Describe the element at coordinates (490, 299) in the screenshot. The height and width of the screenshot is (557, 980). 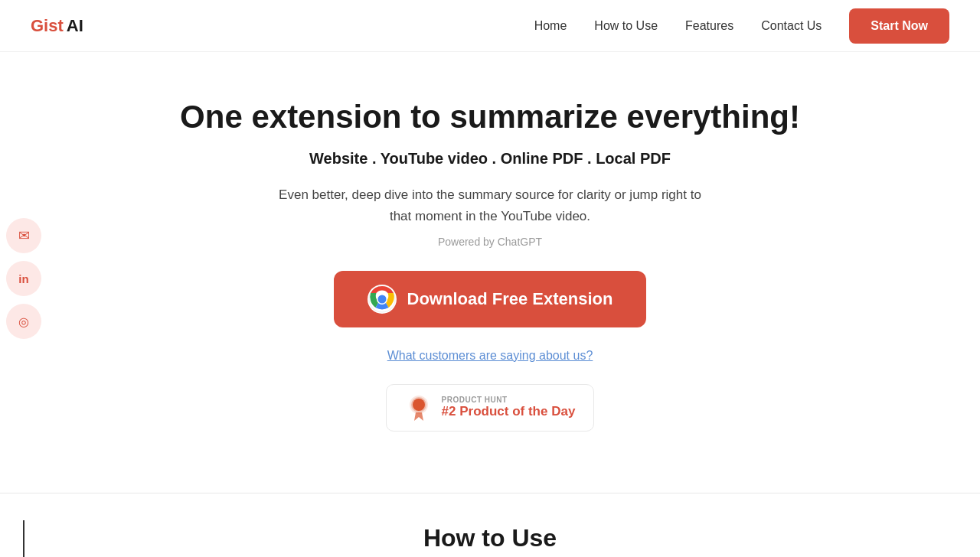
I see `download-extension-button: Download Free Extension` at that location.